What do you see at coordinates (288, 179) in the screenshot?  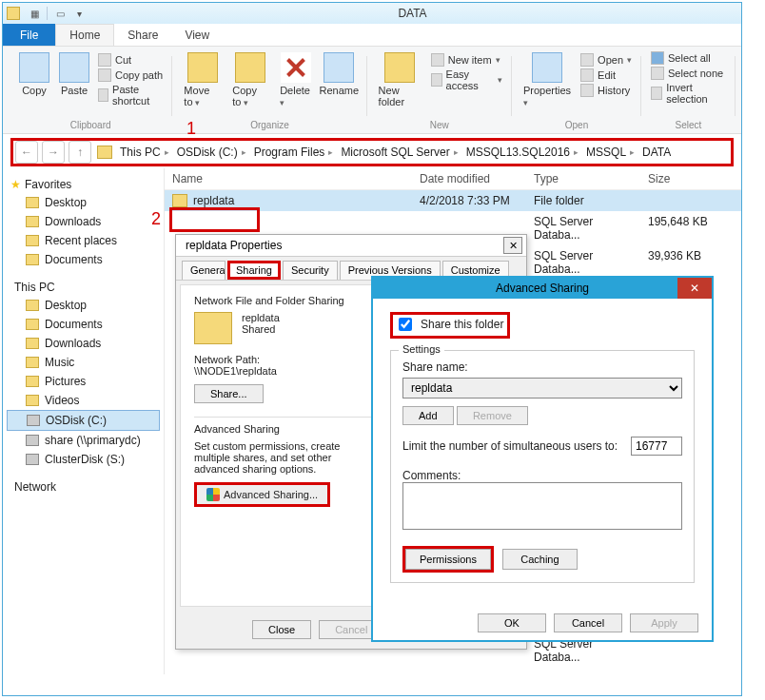 I see `col-name: Name` at bounding box center [288, 179].